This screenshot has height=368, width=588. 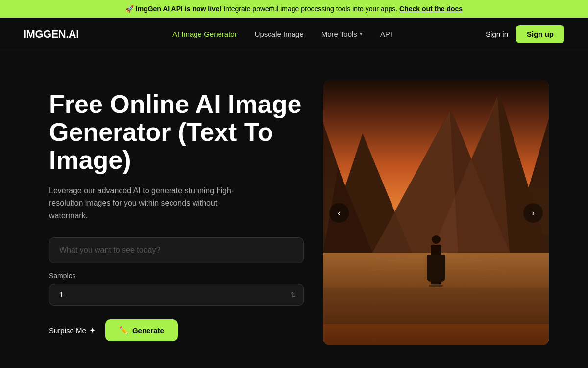 What do you see at coordinates (176, 330) in the screenshot?
I see `hero-buttons: Surpise Me ✦ ✏️ Generate` at bounding box center [176, 330].